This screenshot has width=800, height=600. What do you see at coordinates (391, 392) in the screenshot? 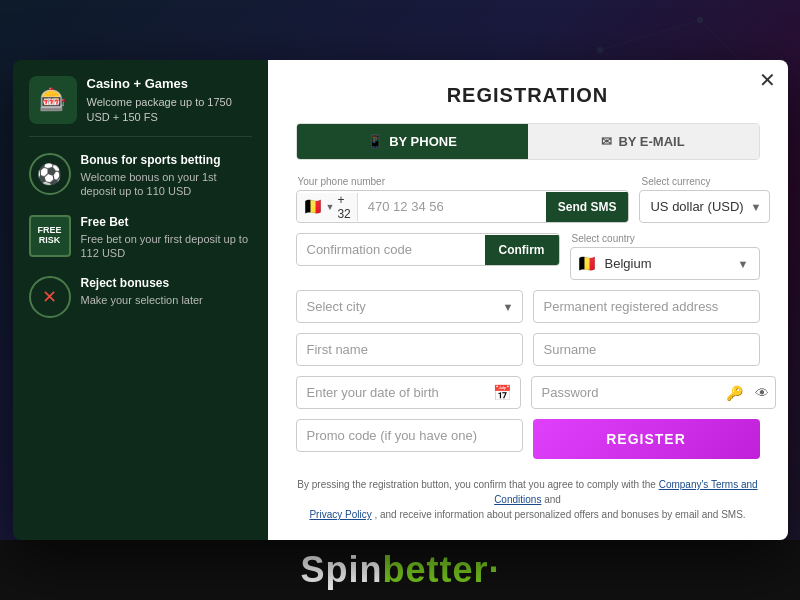
I see `dob-input` at bounding box center [391, 392].